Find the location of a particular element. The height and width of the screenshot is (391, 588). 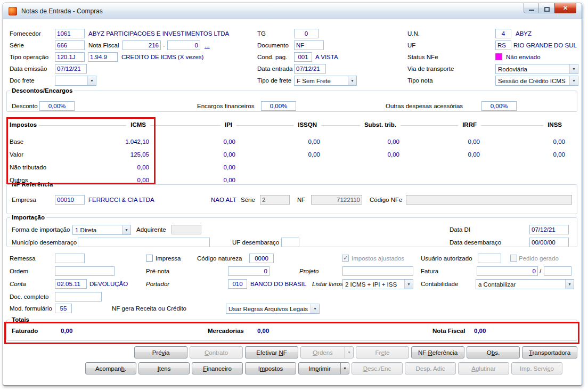

nota-fiscal-numero-input is located at coordinates (142, 45).